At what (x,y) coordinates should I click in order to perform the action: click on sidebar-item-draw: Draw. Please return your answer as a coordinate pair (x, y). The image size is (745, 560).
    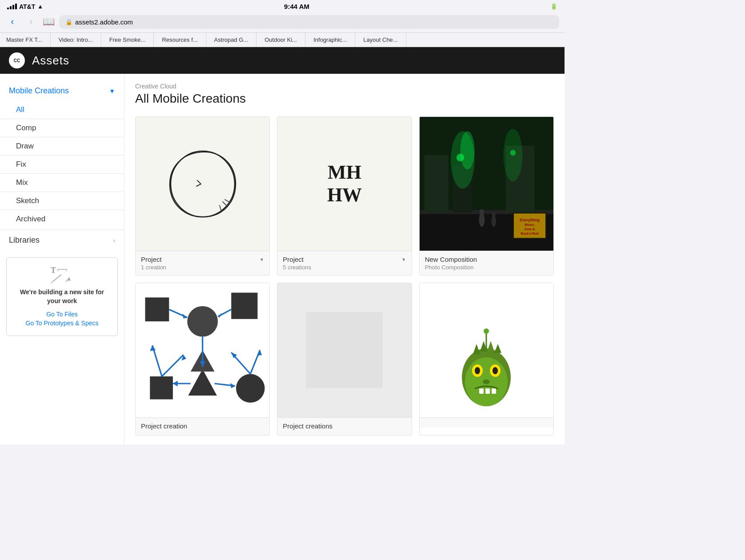
    Looking at the image, I should click on (62, 147).